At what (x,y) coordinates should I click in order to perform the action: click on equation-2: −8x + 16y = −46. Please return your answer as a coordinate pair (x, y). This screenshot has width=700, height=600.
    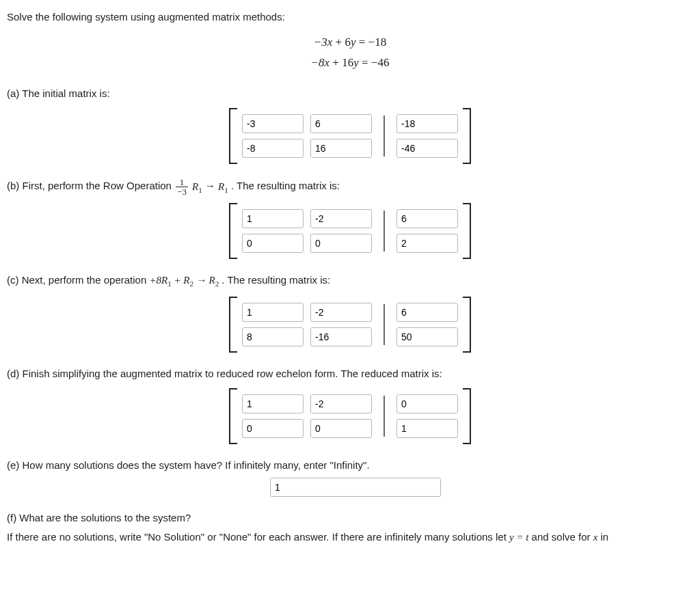
    Looking at the image, I should click on (350, 63).